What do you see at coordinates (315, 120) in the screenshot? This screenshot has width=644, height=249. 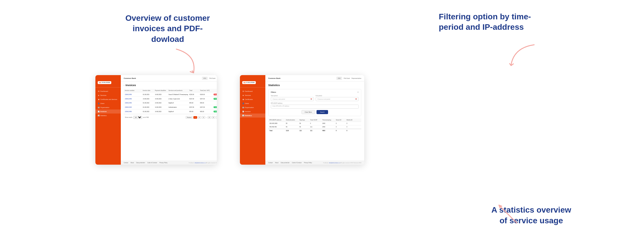 I see `stats-table-header: RPUUID/IP-address Authentication Signing…` at bounding box center [315, 120].